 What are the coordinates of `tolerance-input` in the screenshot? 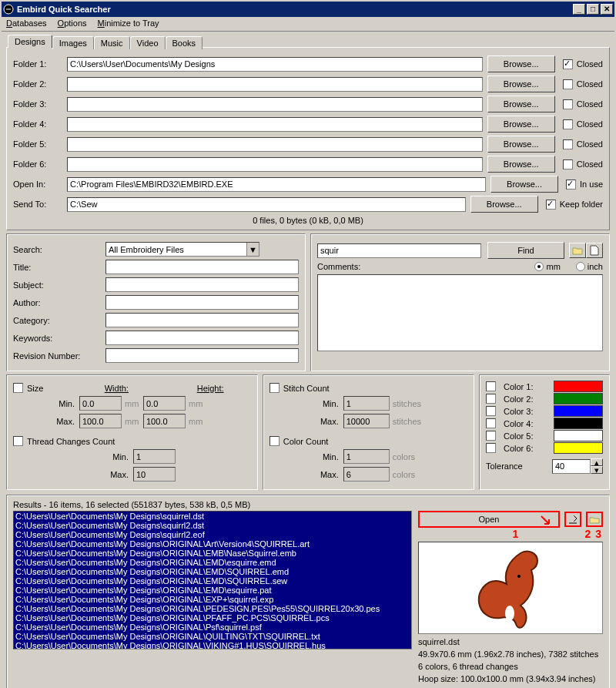 It's located at (571, 467).